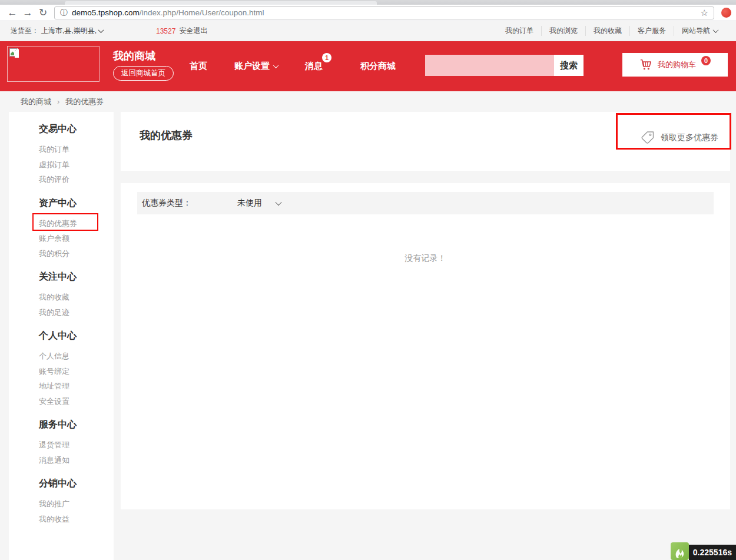 The image size is (736, 560). I want to click on extension-icon, so click(727, 13).